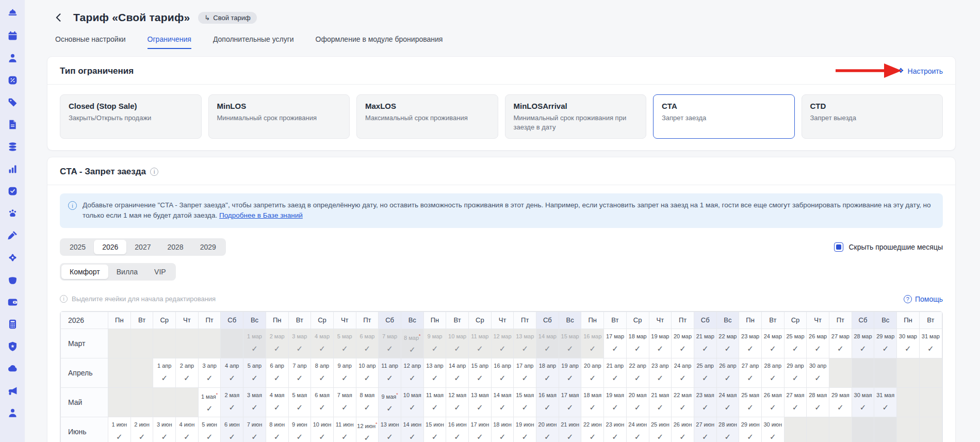 This screenshot has width=980, height=442. What do you see at coordinates (390, 402) in the screenshot?
I see `day-cell: 9 мая*✓` at bounding box center [390, 402].